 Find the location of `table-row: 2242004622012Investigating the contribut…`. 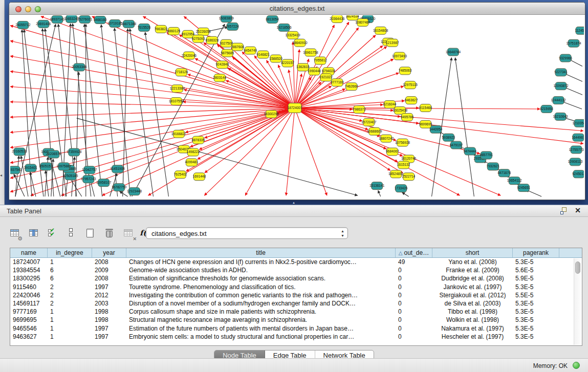

table-row: 2242004622012Investigating the contribut… is located at coordinates (296, 295).